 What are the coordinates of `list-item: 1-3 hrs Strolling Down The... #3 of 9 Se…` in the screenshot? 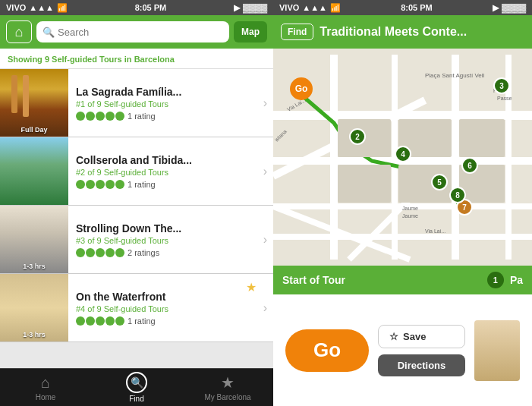 It's located at (137, 240).